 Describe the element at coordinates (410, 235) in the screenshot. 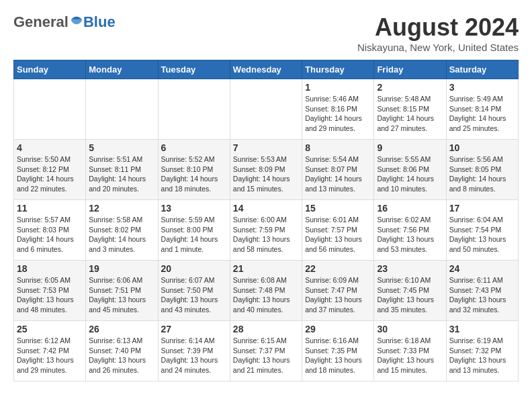

I see `day-content: Sunrise: 6:02 AM Sunset: 7:56 PM Dayligh…` at that location.